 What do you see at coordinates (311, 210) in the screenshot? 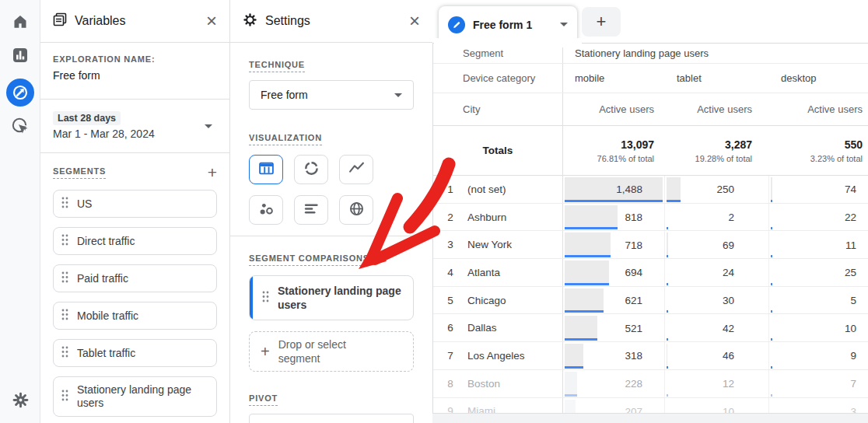
I see `viz-bar-chart-button` at bounding box center [311, 210].